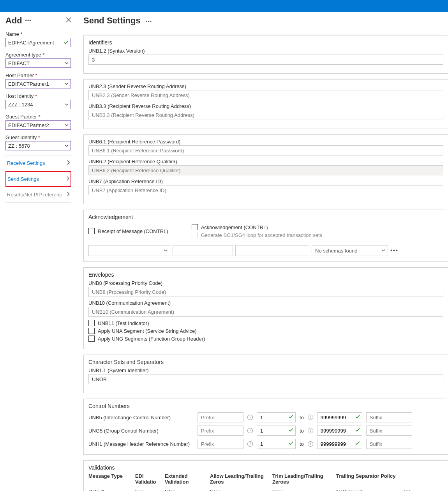 This screenshot has height=491, width=448. What do you see at coordinates (350, 251) in the screenshot?
I see `ack-schema-select` at bounding box center [350, 251].